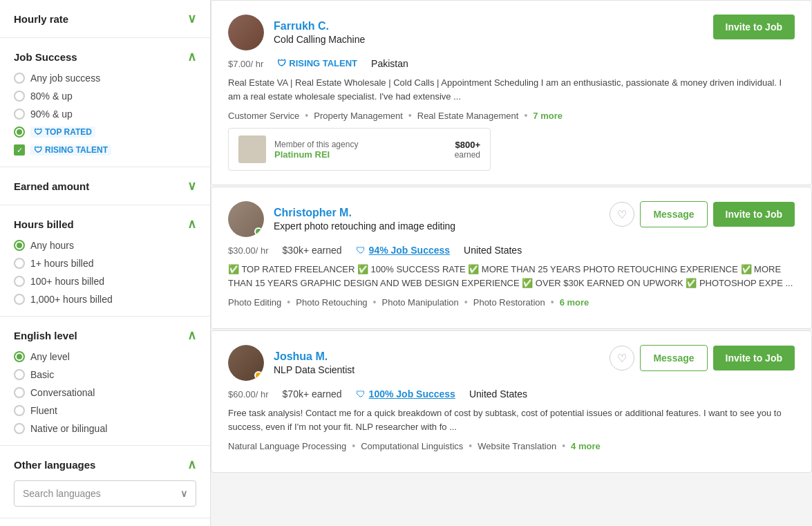 Image resolution: width=812 pixels, height=526 pixels. What do you see at coordinates (257, 64) in the screenshot?
I see `farrukh-rate-unit: / hr` at bounding box center [257, 64].